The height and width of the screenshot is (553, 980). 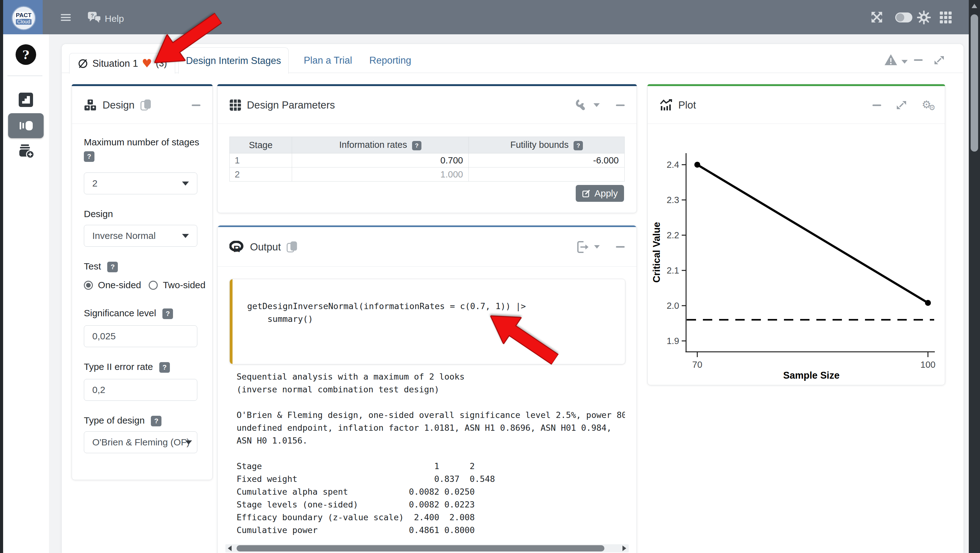 I want to click on collapse-card-button, so click(x=918, y=60).